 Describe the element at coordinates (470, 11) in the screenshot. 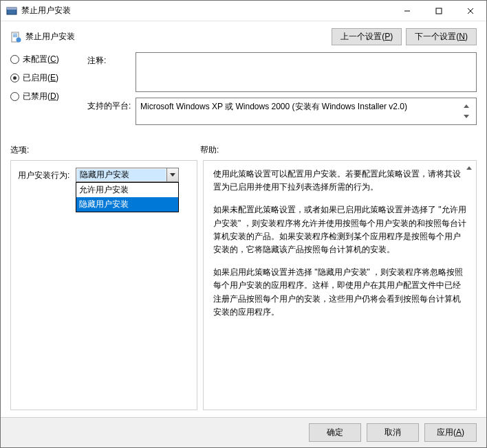

I see `close-button` at that location.